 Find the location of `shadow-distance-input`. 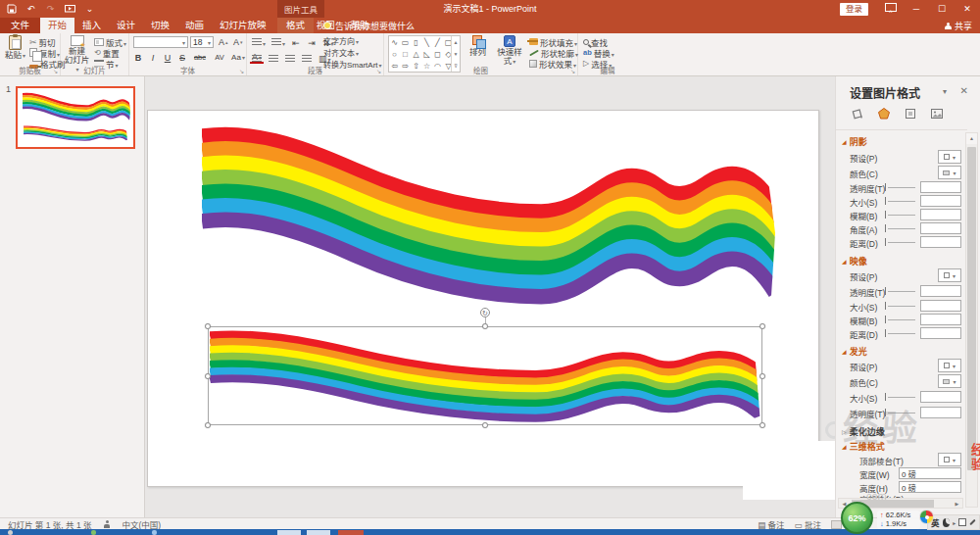

shadow-distance-input is located at coordinates (941, 242).